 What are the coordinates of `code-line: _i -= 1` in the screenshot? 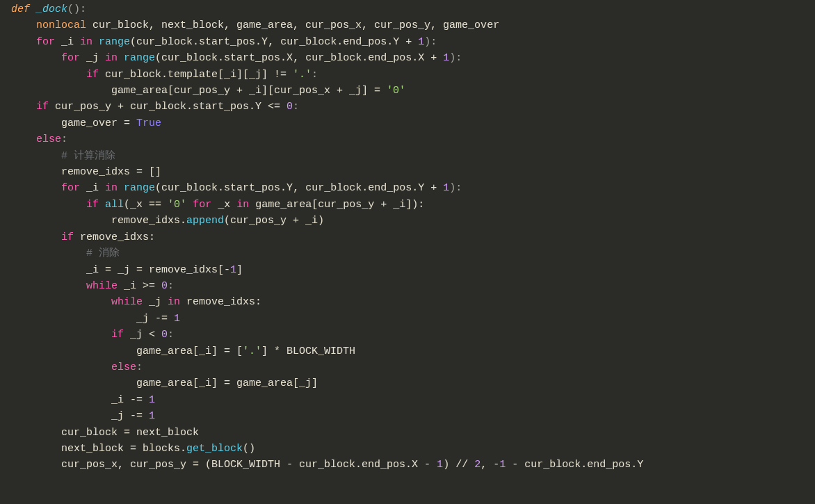 It's located at (83, 400).